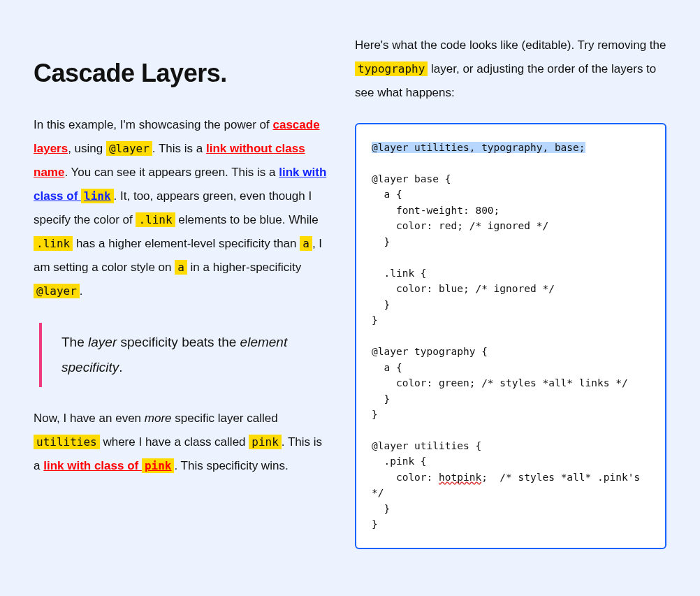  I want to click on code-line: color: red; /* ignored */, so click(460, 226).